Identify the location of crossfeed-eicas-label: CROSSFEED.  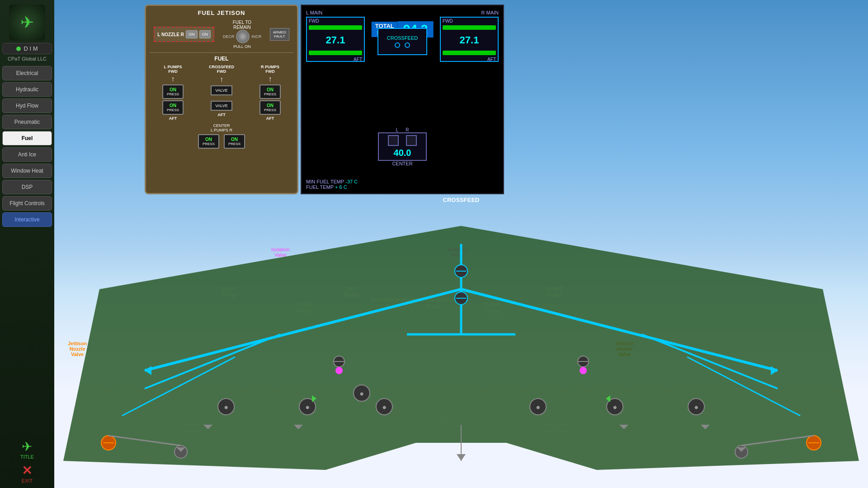
(402, 38).